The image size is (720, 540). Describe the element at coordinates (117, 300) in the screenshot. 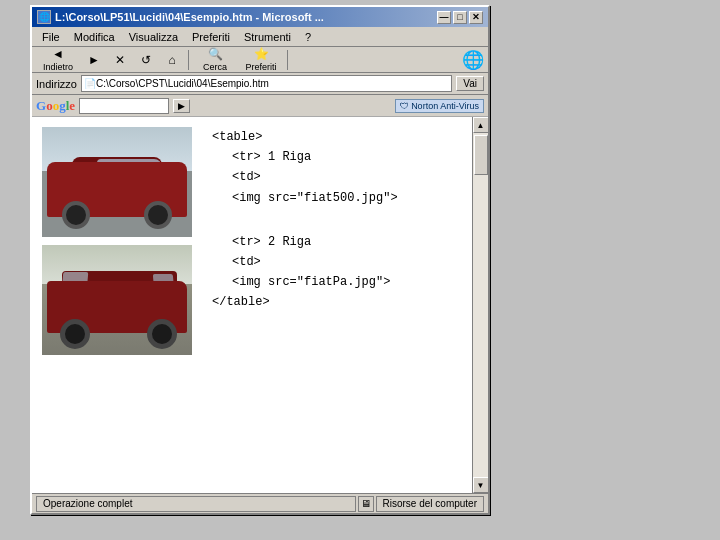

I see `fiatpanda-image` at that location.